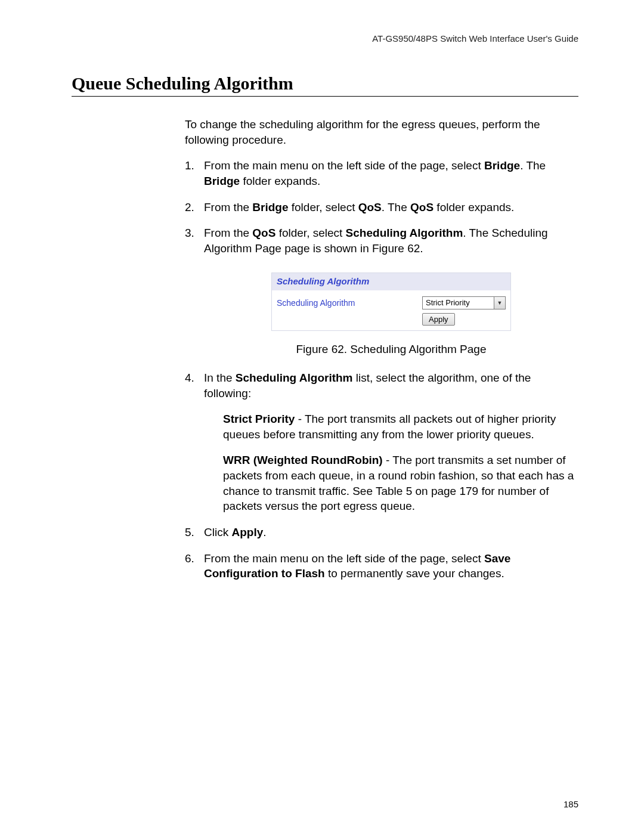 The height and width of the screenshot is (833, 644). I want to click on bold: Apply, so click(247, 532).